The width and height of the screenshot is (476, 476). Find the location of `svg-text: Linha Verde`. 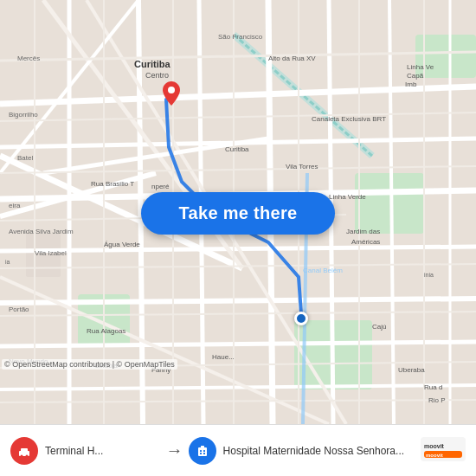

svg-text: Linha Verde is located at coordinates (348, 197).